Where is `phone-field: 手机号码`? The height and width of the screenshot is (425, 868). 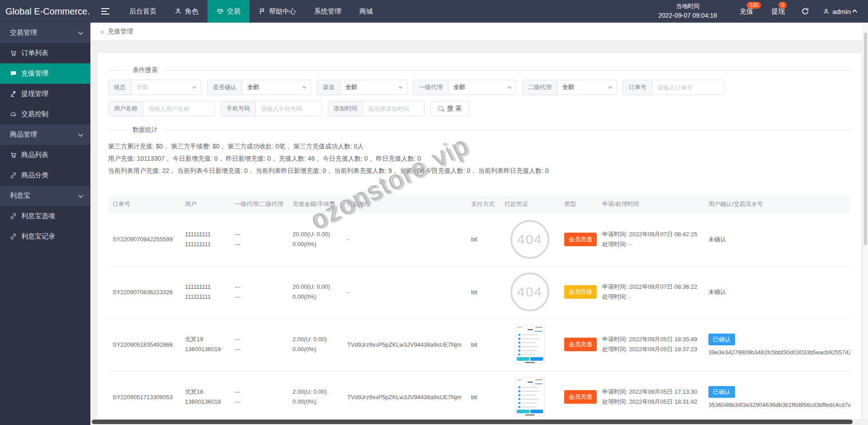 phone-field: 手机号码 is located at coordinates (271, 109).